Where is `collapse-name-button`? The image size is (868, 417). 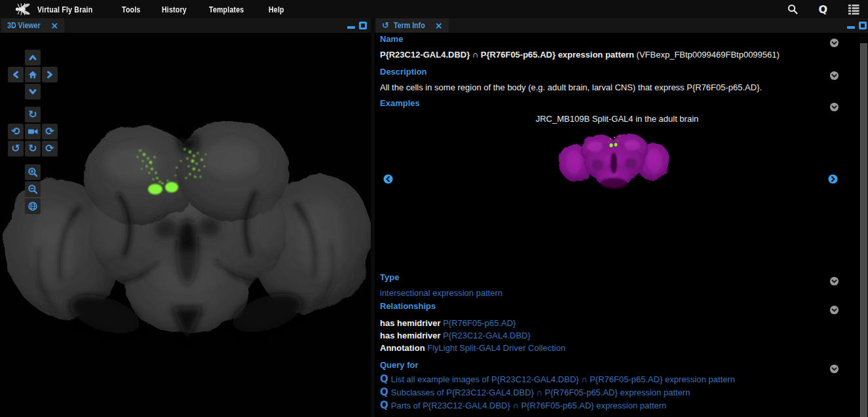
collapse-name-button is located at coordinates (835, 43).